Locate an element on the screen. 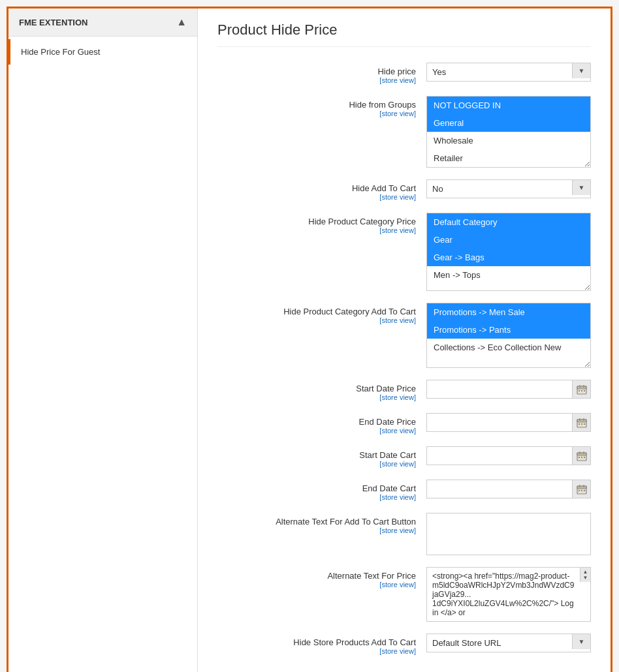 This screenshot has width=619, height=672. list-item: NOT LOGGED IN is located at coordinates (509, 106).